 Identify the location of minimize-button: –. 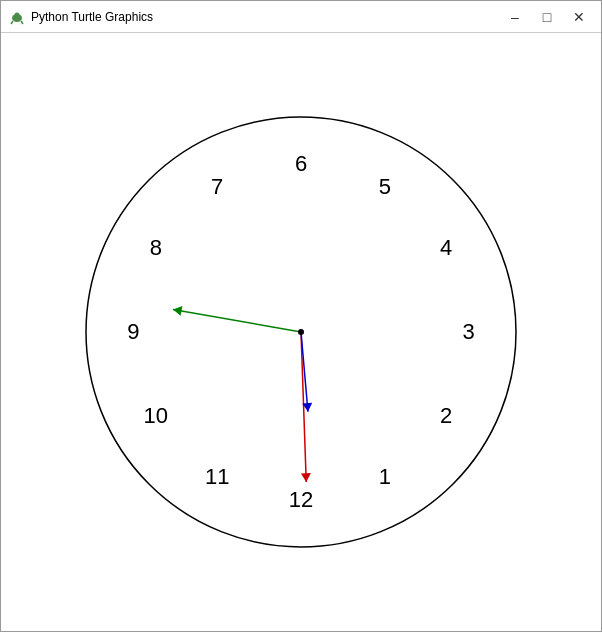
(515, 17).